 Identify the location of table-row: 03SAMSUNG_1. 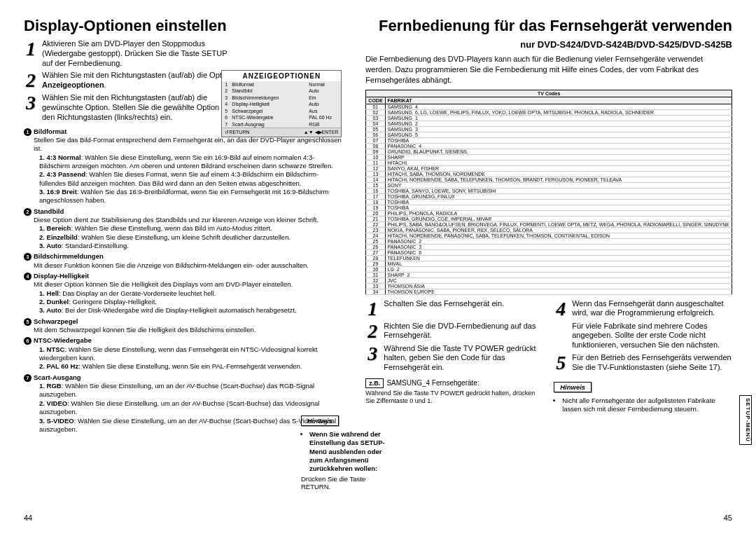
(549, 118).